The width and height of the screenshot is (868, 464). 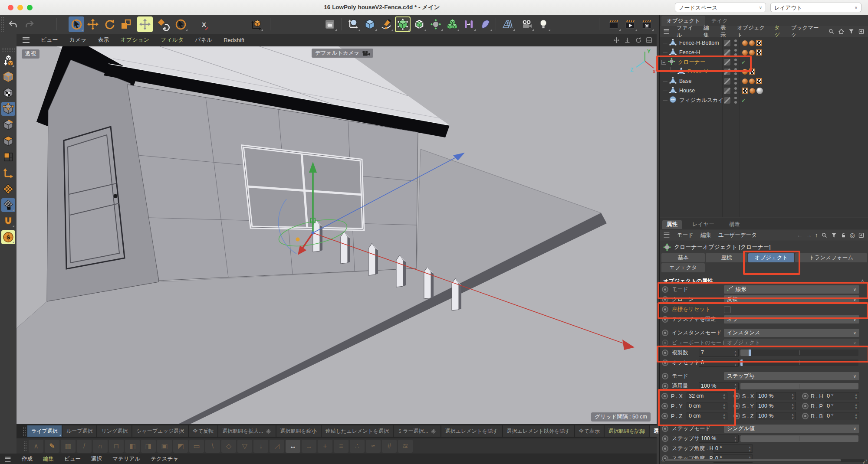 I want to click on modeling-tool-icon: ⊓, so click(x=116, y=446).